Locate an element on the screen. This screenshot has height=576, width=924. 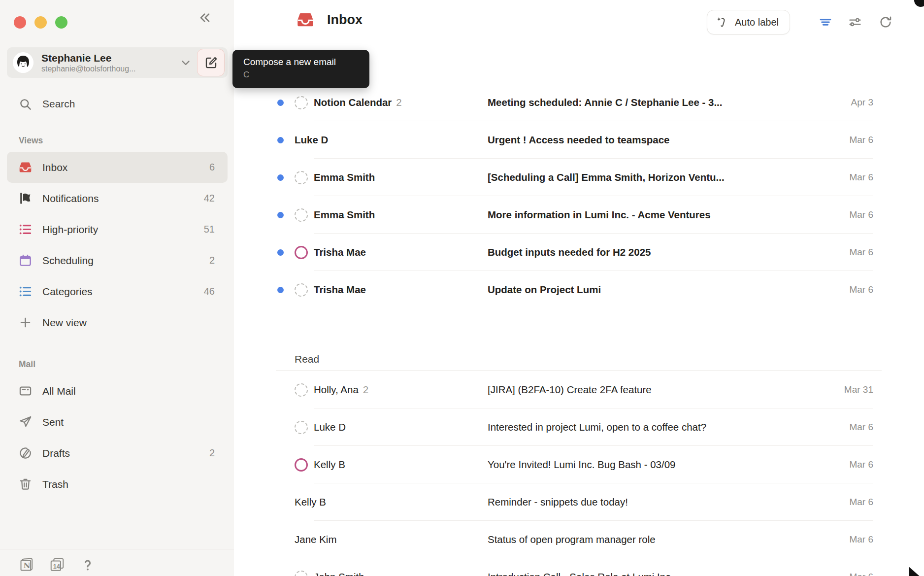
sidebar-item-label: High-priority is located at coordinates (70, 230).